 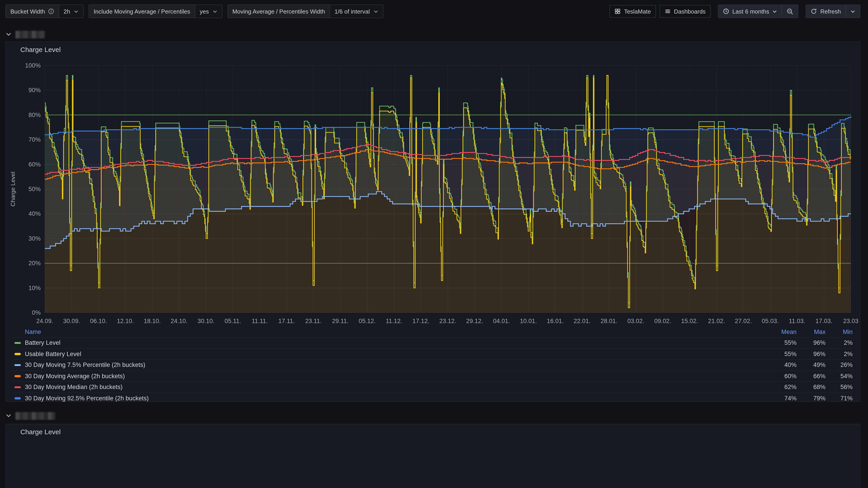 I want to click on y-axis-title: Charge Level, so click(x=13, y=189).